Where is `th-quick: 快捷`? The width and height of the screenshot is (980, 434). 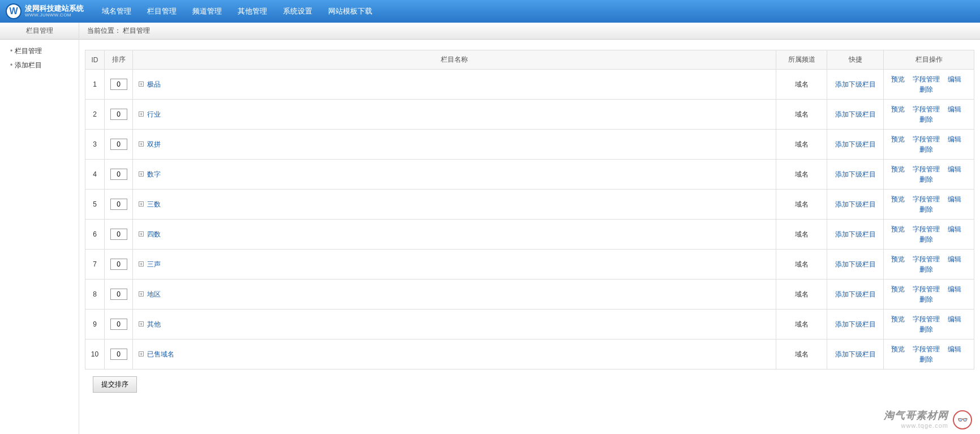 th-quick: 快捷 is located at coordinates (856, 60).